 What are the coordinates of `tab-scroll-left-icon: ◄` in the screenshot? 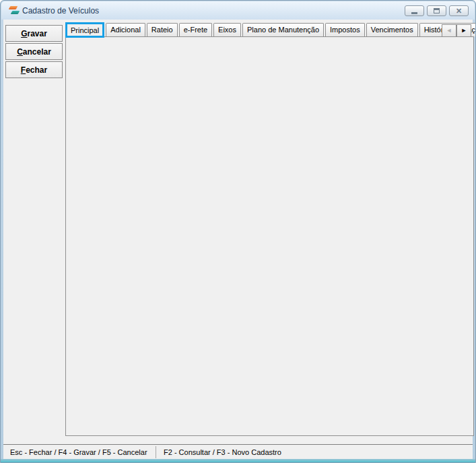 It's located at (449, 31).